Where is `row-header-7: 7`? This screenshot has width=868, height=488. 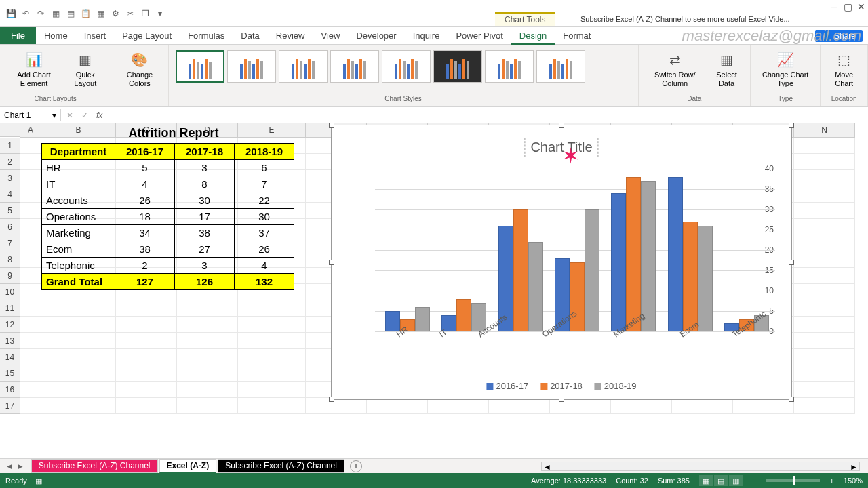 row-header-7: 7 is located at coordinates (10, 243).